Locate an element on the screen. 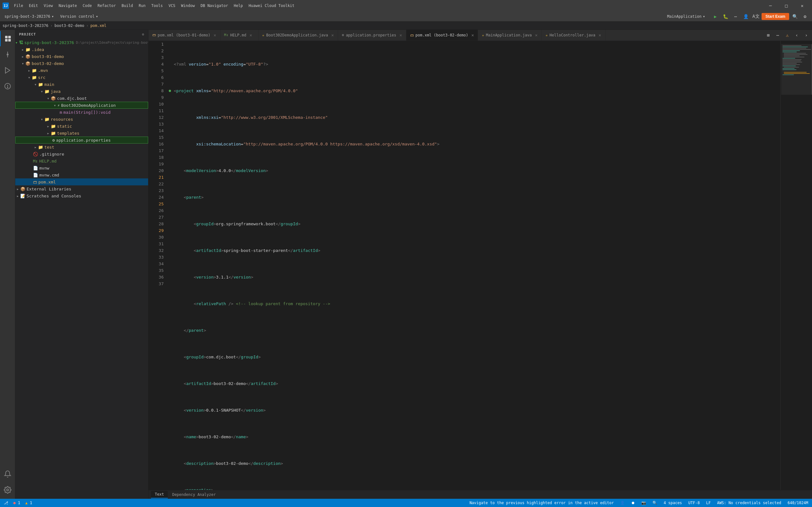  tree-mvnwcmd: 📄 mvnw.cmd is located at coordinates (82, 175).